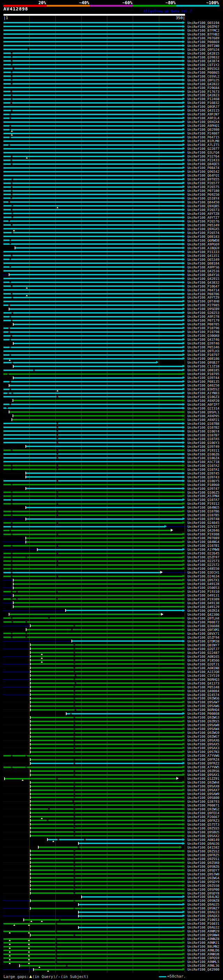  What do you see at coordinates (204, 916) in the screenshot?
I see `hit-label: UniRef100_Q9AQX3` at bounding box center [204, 916].